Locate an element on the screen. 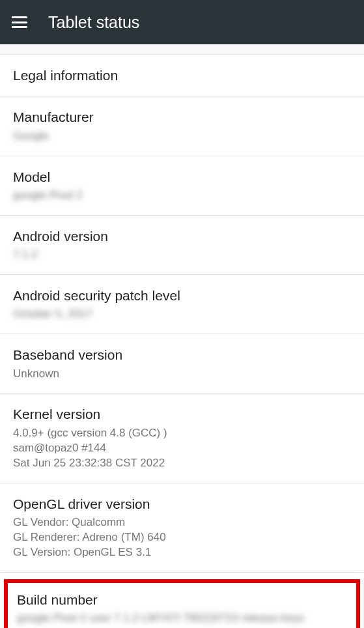 This screenshot has width=364, height=628. item-baseband-version: Baseband version Unknown is located at coordinates (182, 364).